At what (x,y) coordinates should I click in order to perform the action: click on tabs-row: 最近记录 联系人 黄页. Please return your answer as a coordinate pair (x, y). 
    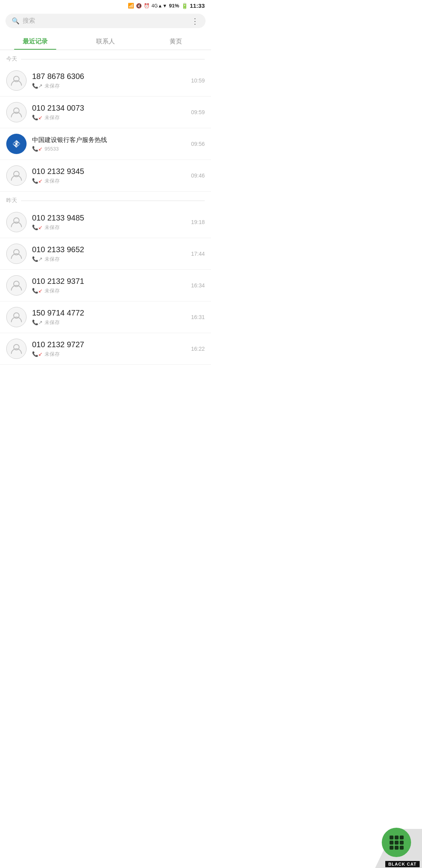
    Looking at the image, I should click on (106, 41).